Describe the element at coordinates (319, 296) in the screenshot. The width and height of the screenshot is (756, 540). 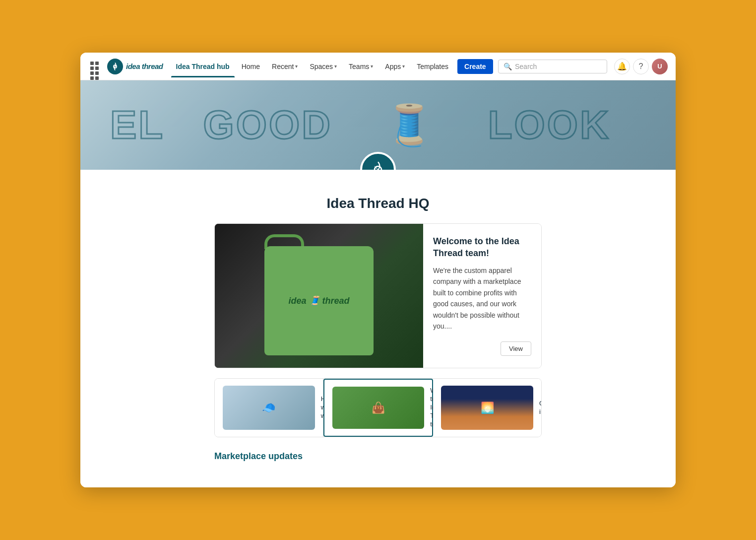
I see `featured-image-inner: idea 🧵 thread` at that location.